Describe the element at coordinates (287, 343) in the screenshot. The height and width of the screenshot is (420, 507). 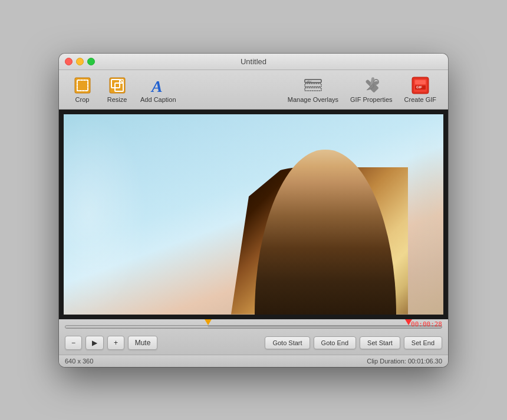
I see `goto-start-button: Goto Start` at that location.